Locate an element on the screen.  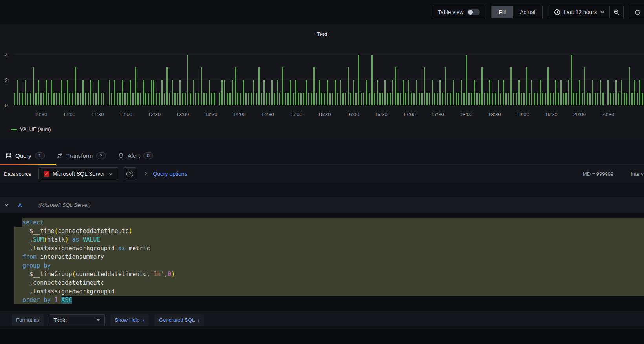
datasource-help-button: ? is located at coordinates (130, 174).